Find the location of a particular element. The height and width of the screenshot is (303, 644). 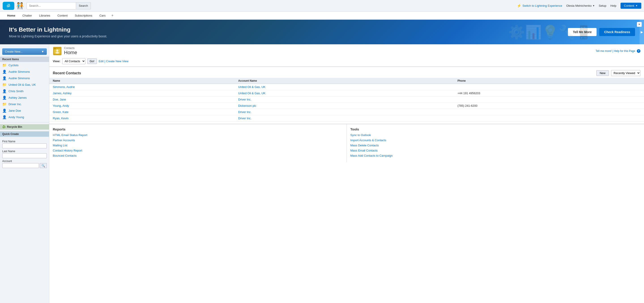

sidebar-item-united-oil: 📁 United Oil & Gas, UK is located at coordinates (24, 85).